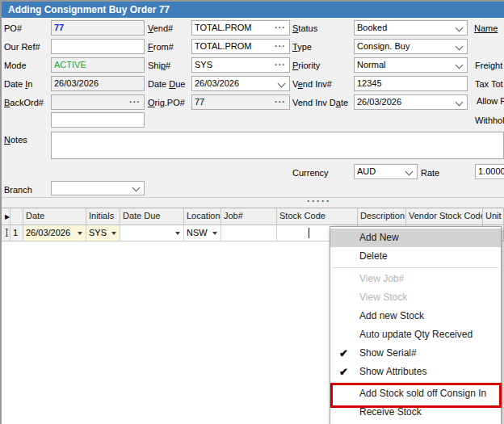 The height and width of the screenshot is (424, 504). Describe the element at coordinates (444, 216) in the screenshot. I see `column-header-vendor-stock-code: Vendor Stock Code` at that location.